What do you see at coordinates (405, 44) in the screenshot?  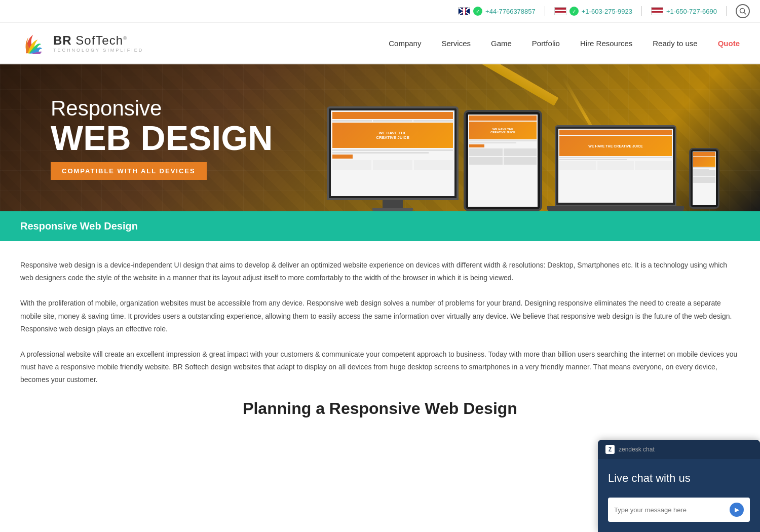 I see `nav-company: Company` at bounding box center [405, 44].